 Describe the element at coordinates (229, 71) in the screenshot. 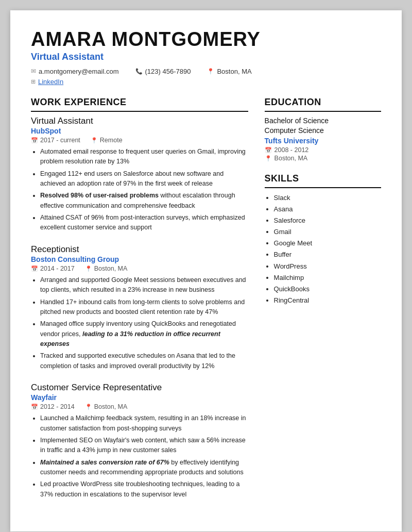

I see `location-contact: Boston, MA` at that location.